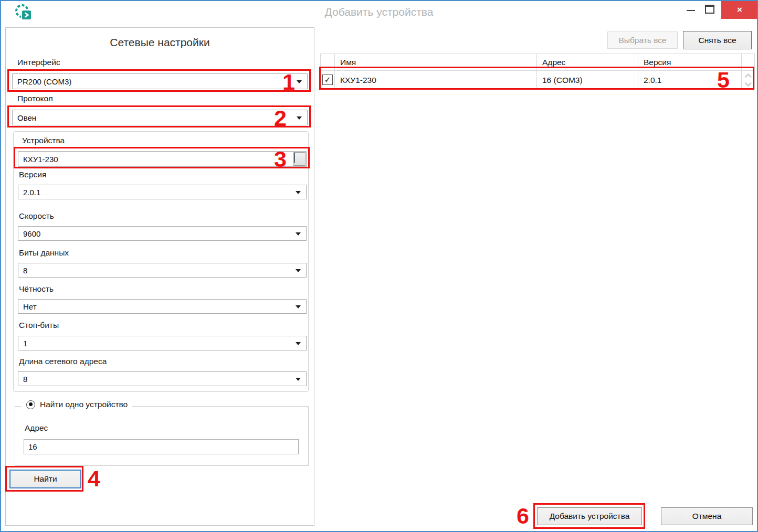 This screenshot has width=758, height=532. I want to click on devices-table: Имя Адрес Версия ✓ КХУ1-230 16 (COM3) 2.…, so click(538, 71).